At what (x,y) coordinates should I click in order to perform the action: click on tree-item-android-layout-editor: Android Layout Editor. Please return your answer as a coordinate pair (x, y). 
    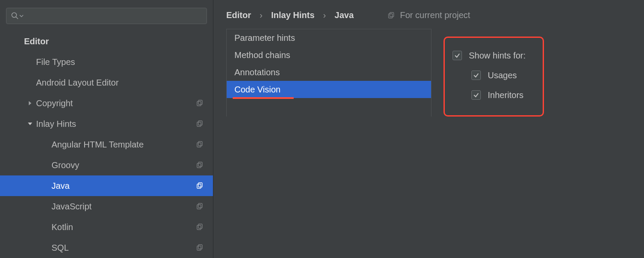
    Looking at the image, I should click on (106, 83).